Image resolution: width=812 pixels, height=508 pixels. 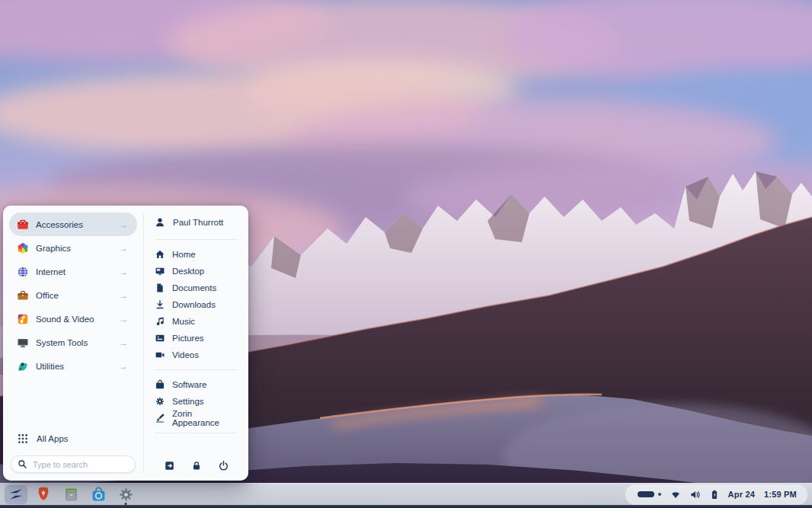 I want to click on tray-date: Apr 24, so click(x=742, y=494).